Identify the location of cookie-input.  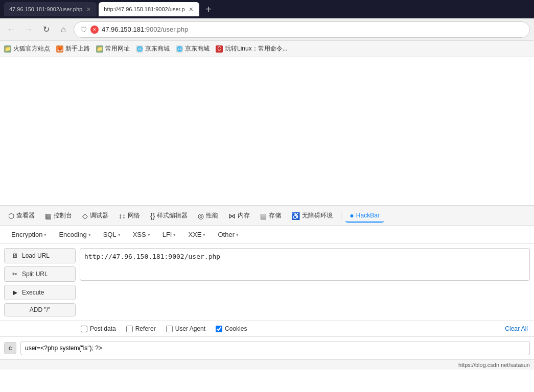
(275, 348).